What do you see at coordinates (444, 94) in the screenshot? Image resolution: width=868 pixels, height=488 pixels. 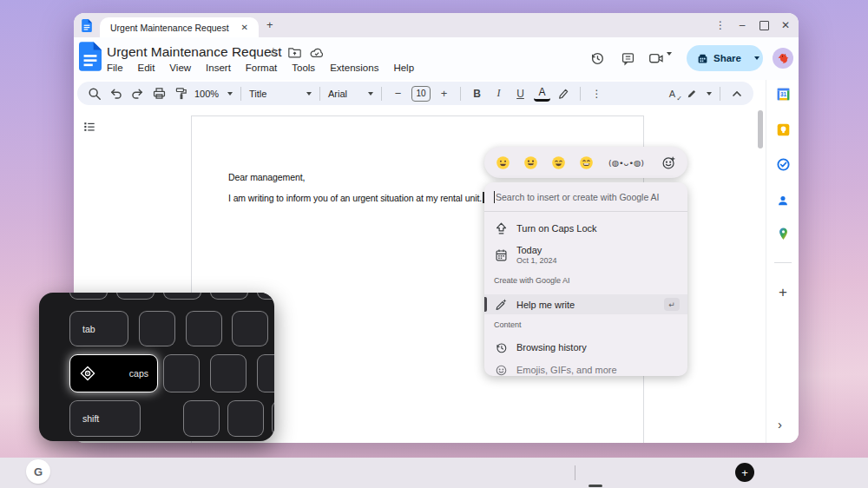 I see `font-size-increase-button: +` at bounding box center [444, 94].